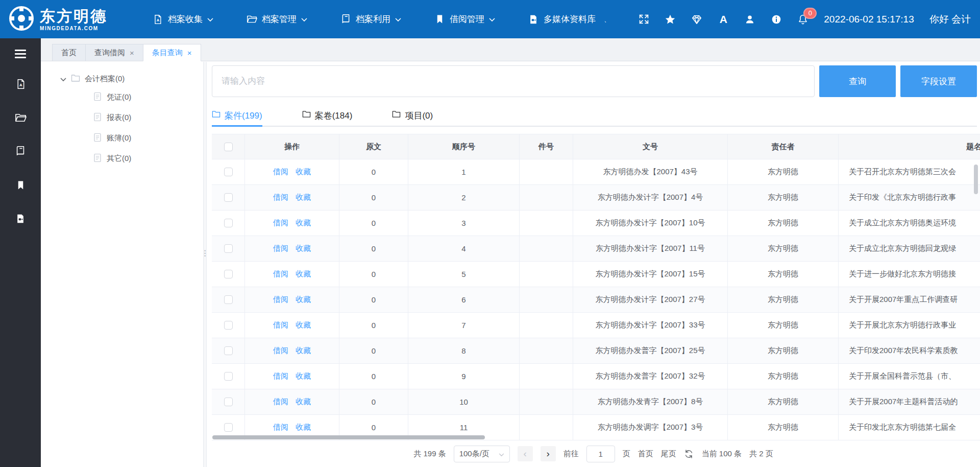 The image size is (980, 467). What do you see at coordinates (349, 437) in the screenshot?
I see `horizontal-scrollbar` at bounding box center [349, 437].